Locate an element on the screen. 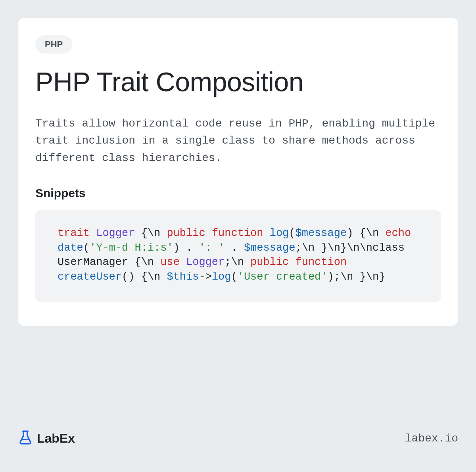  description-text: Traits allow horizontal code reuse in PH… is located at coordinates (238, 141).